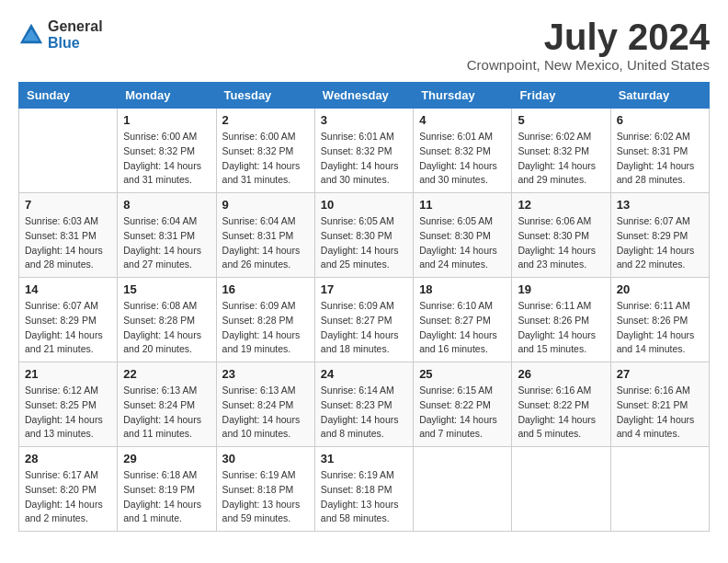 The width and height of the screenshot is (728, 563). Describe the element at coordinates (660, 289) in the screenshot. I see `day-number: 20` at that location.